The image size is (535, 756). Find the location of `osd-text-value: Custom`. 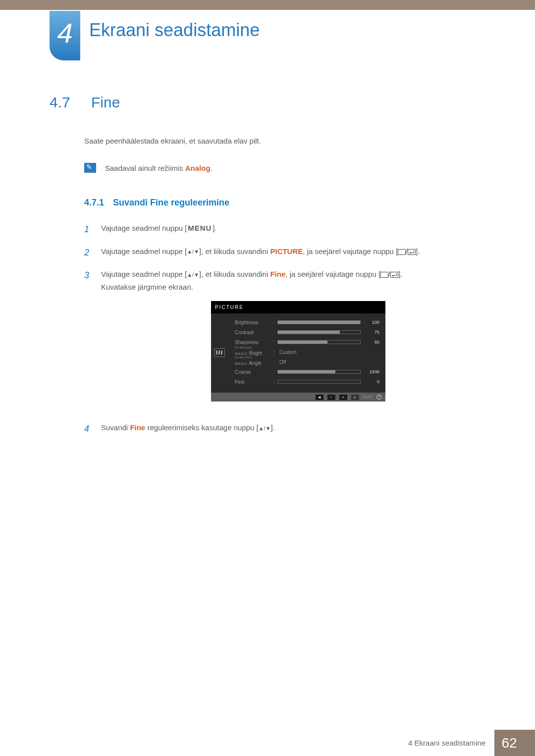

osd-text-value: Custom is located at coordinates (321, 353).